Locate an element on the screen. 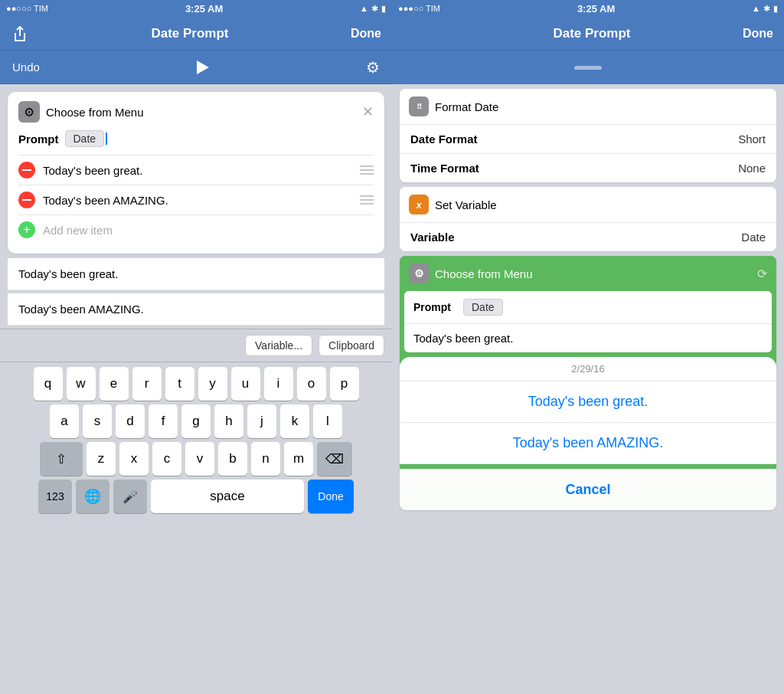 The height and width of the screenshot is (694, 784). key-x: x is located at coordinates (134, 459).